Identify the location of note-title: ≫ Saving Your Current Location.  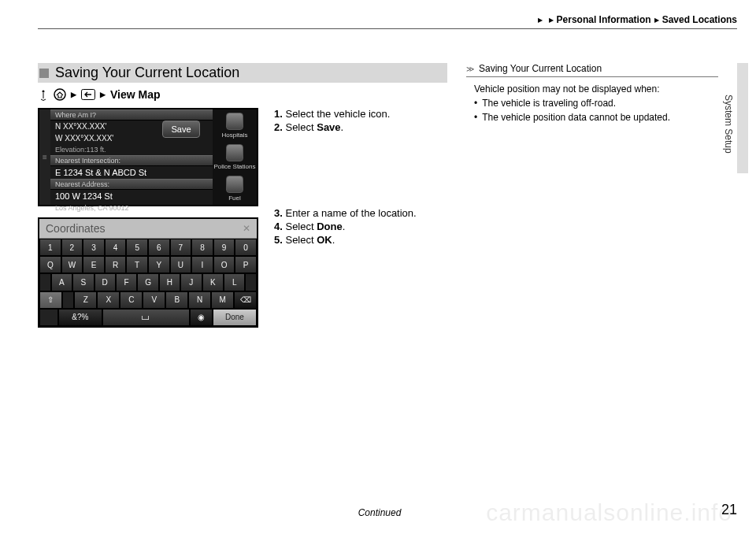
(592, 70).